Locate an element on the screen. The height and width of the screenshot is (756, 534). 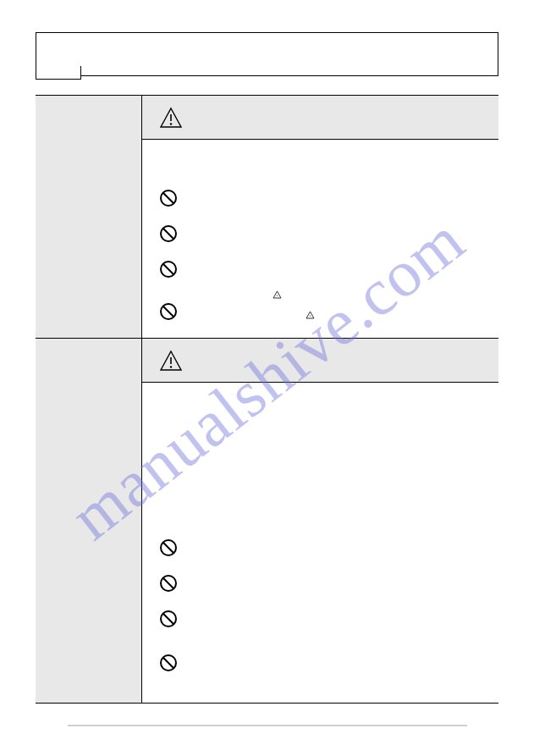
section-2-label-column is located at coordinates (88, 521).